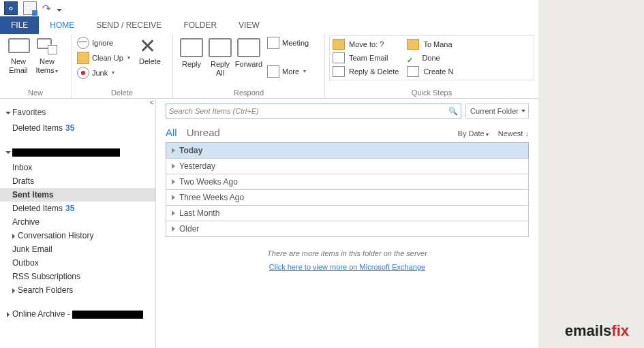  What do you see at coordinates (122, 93) in the screenshot?
I see `group-delete-label: Delete` at bounding box center [122, 93].